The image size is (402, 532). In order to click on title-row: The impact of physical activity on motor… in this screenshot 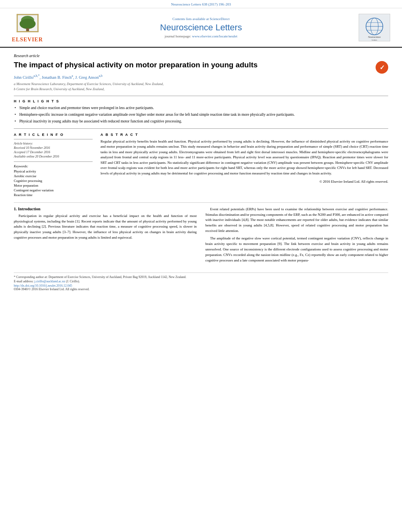, I will do `click(201, 67)`.